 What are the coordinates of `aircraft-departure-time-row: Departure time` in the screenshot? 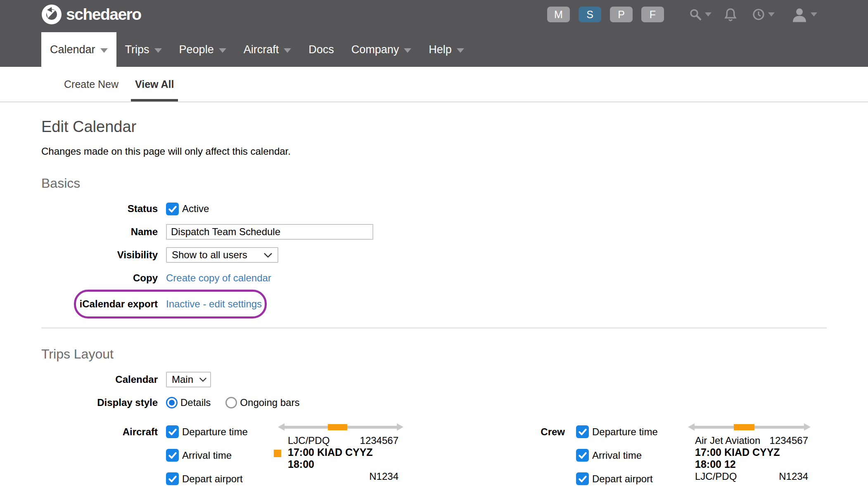 It's located at (218, 432).